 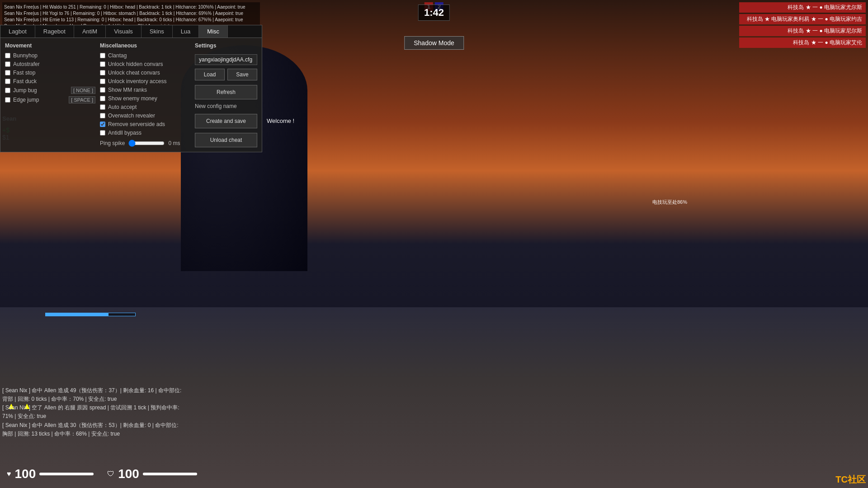 I want to click on armor-bar-fill, so click(x=170, y=474).